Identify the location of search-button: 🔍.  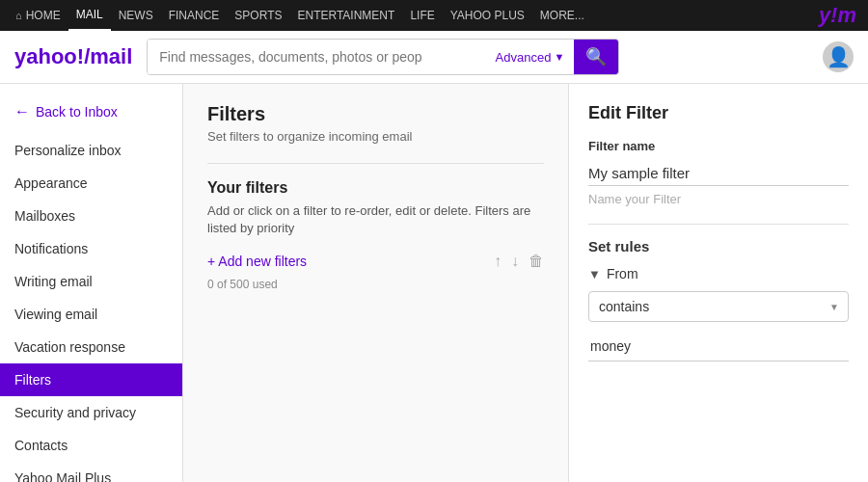
(596, 57).